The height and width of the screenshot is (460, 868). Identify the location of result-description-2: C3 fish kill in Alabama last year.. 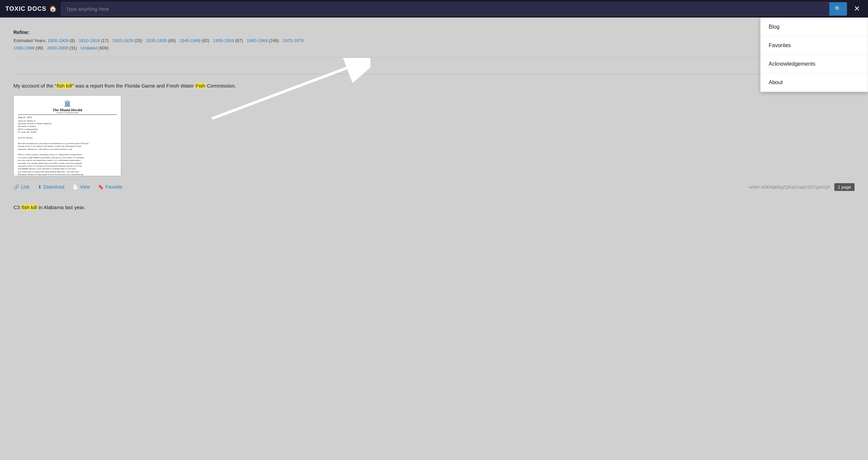
(434, 208).